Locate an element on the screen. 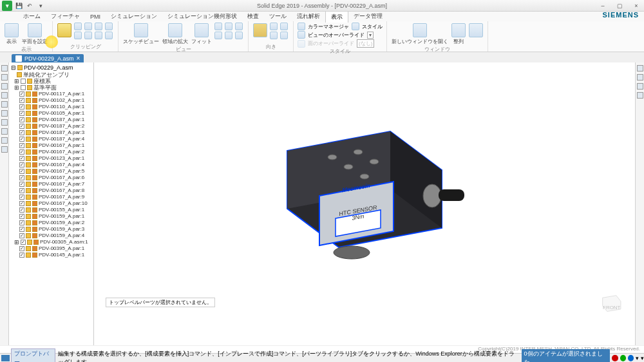 The width and height of the screenshot is (644, 362). tree-part-item: ✓PDV-00187_A.par:4 is located at coordinates (52, 139).